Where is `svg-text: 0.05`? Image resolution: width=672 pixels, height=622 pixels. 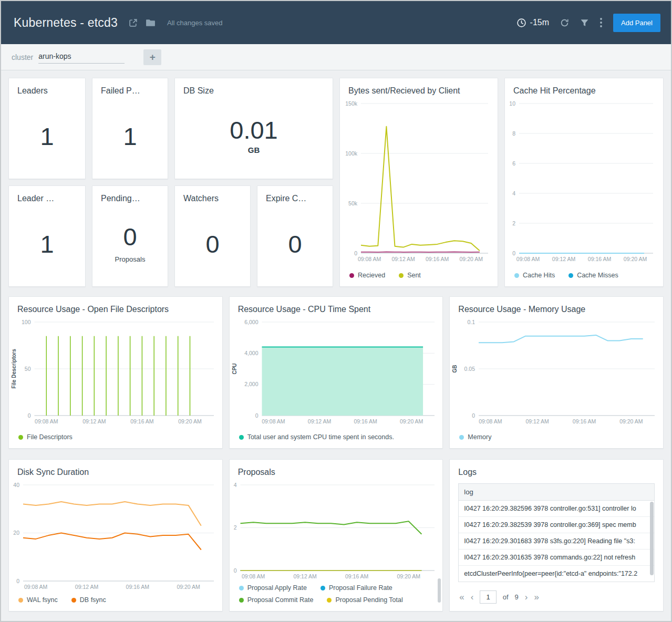
svg-text: 0.05 is located at coordinates (470, 369).